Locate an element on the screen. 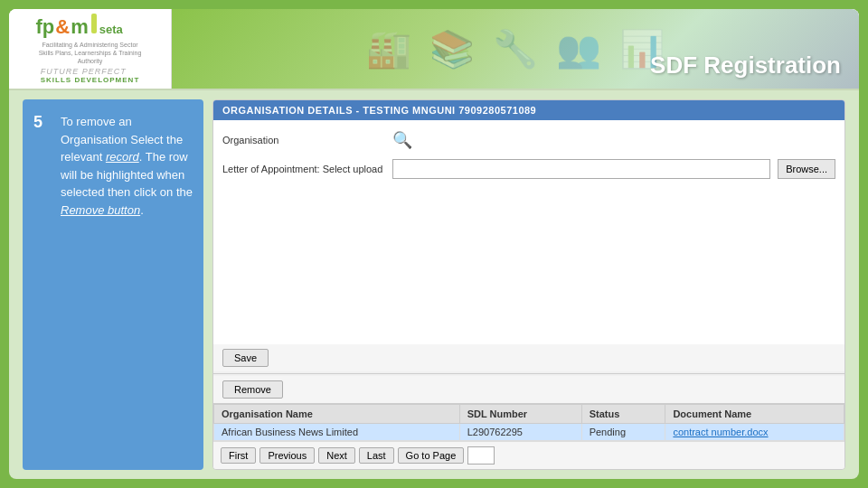  cell-status: Pending is located at coordinates (624, 432).